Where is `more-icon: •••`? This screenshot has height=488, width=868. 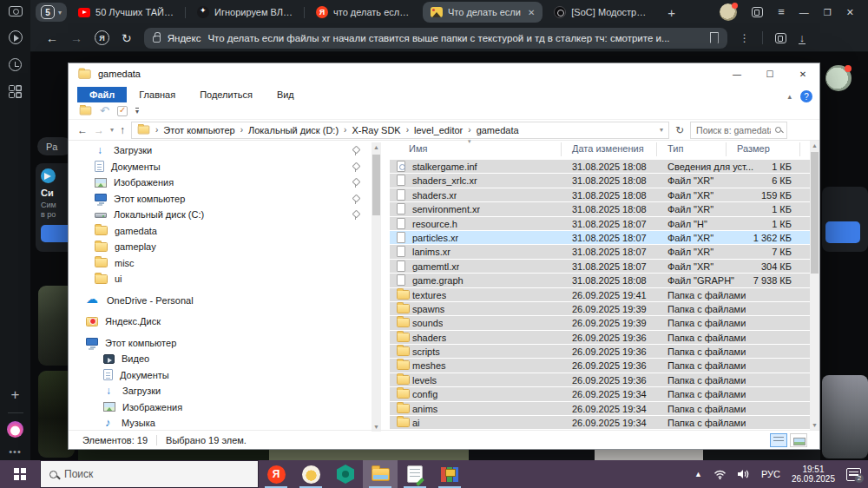
more-icon: ••• is located at coordinates (16, 452).